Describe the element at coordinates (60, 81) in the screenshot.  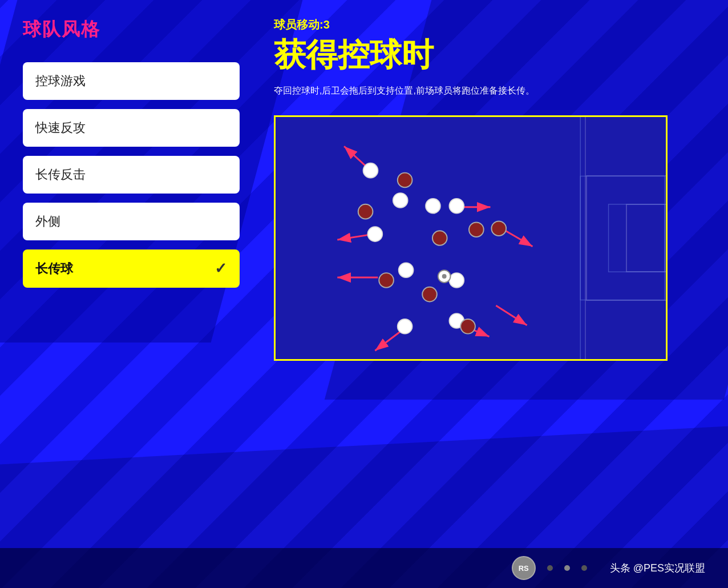
I see `menu-item-label: 控球游戏` at that location.